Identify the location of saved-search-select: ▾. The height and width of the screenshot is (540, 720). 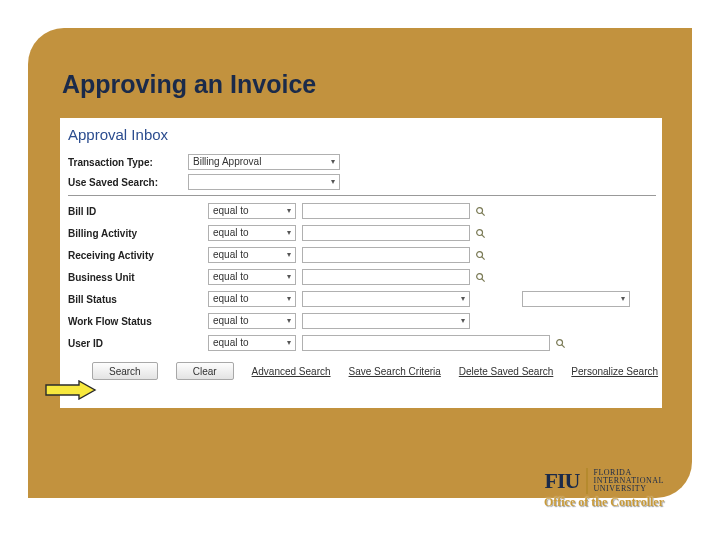
(264, 182).